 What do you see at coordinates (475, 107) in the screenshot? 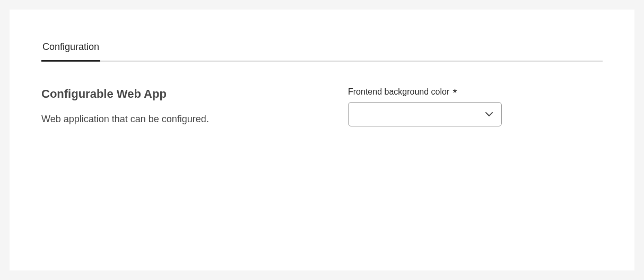
I see `right-column: Frontend background color *` at bounding box center [475, 107].